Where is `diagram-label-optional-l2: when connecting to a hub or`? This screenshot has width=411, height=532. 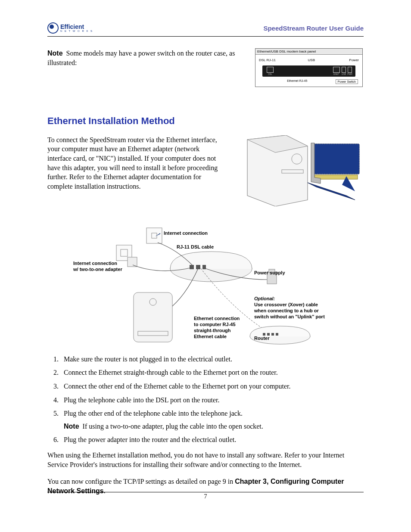
diagram-label-optional-l2: when connecting to a hub or is located at coordinates (286, 311).